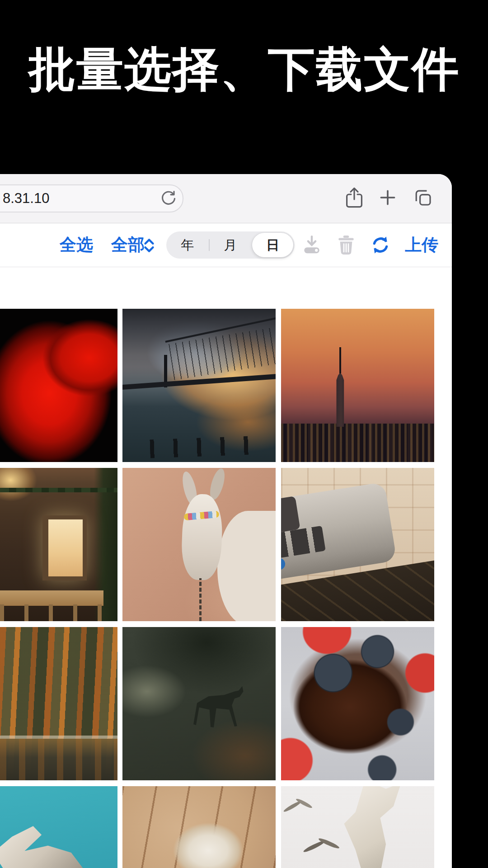 The width and height of the screenshot is (488, 868). What do you see at coordinates (358, 443) in the screenshot?
I see `city-skyline` at bounding box center [358, 443].